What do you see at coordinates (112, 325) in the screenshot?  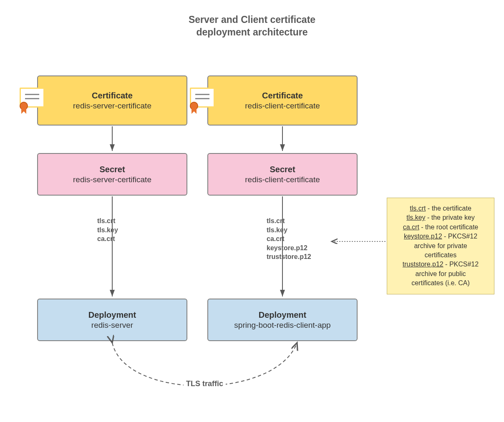 I see `box-name: redis-server` at bounding box center [112, 325].